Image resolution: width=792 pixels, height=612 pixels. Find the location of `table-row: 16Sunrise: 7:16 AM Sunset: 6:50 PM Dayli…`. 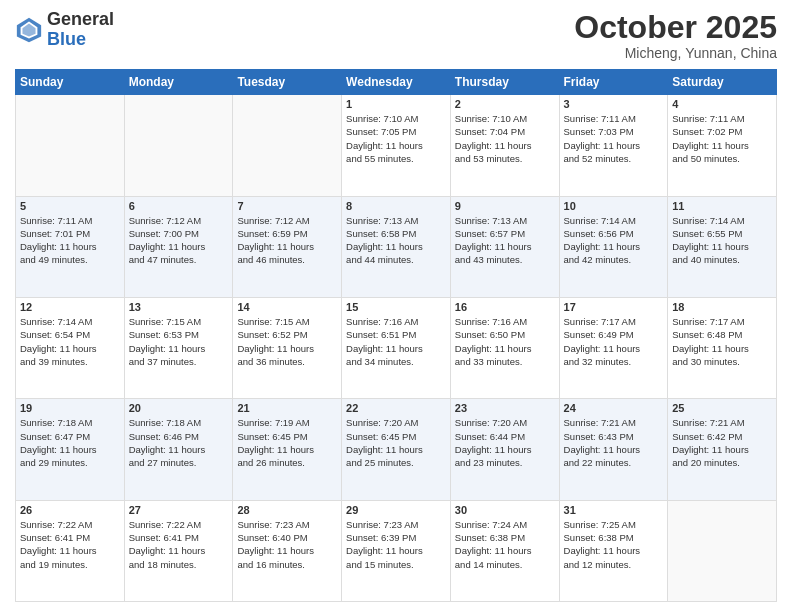

table-row: 16Sunrise: 7:16 AM Sunset: 6:50 PM Dayli… is located at coordinates (504, 348).